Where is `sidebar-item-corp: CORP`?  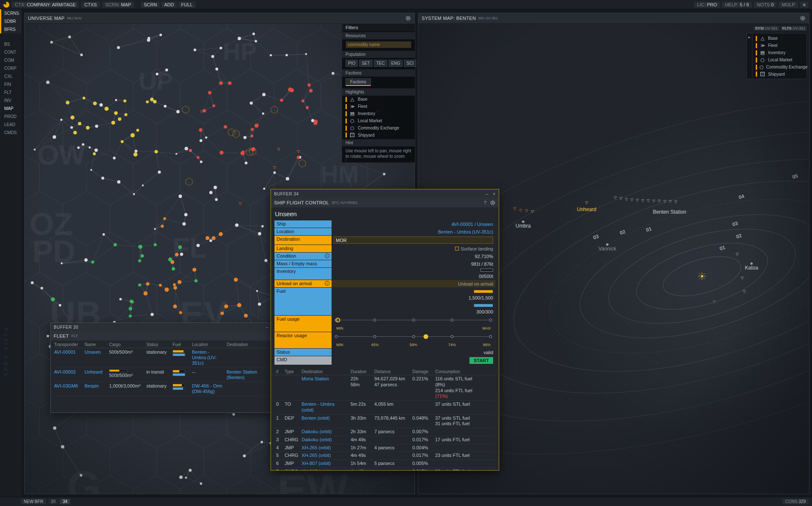 sidebar-item-corp: CORP is located at coordinates (11, 69).